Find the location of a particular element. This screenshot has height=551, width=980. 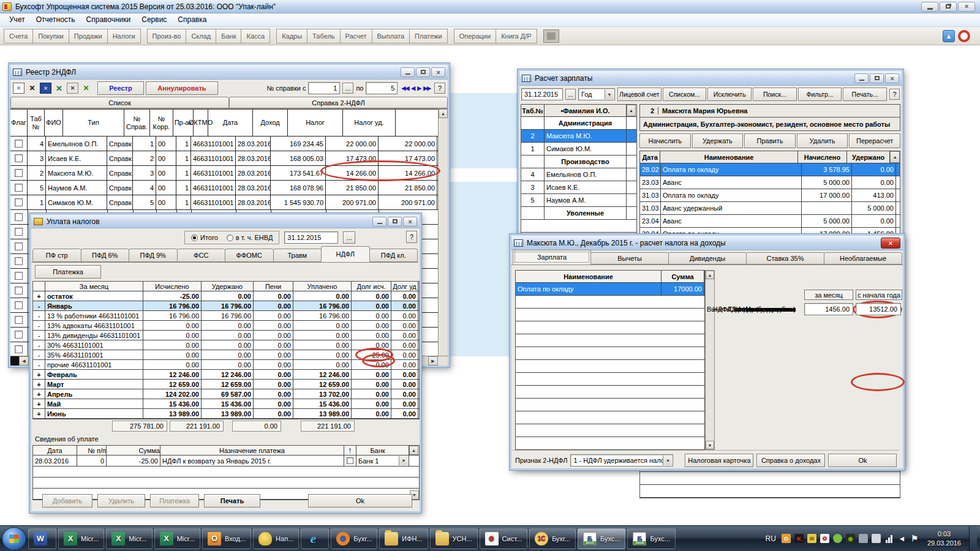

bank-select: Банк 1▼ is located at coordinates (383, 460).